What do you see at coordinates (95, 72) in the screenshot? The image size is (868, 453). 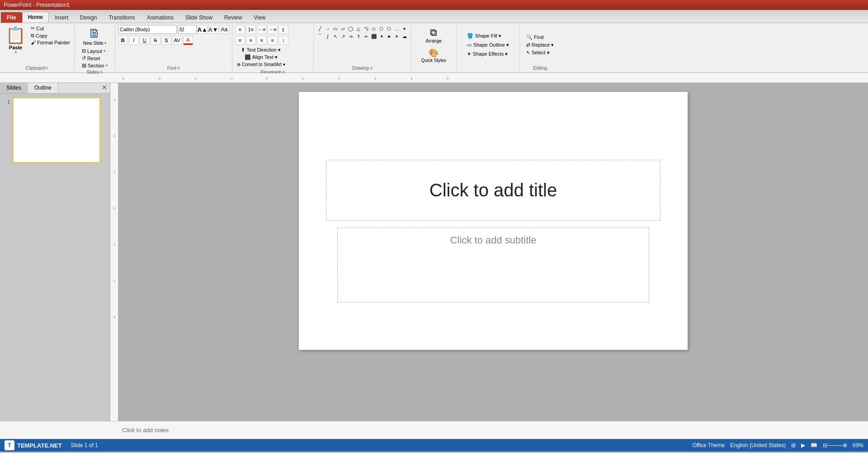 I see `slides-label: Slides ⧉` at bounding box center [95, 72].